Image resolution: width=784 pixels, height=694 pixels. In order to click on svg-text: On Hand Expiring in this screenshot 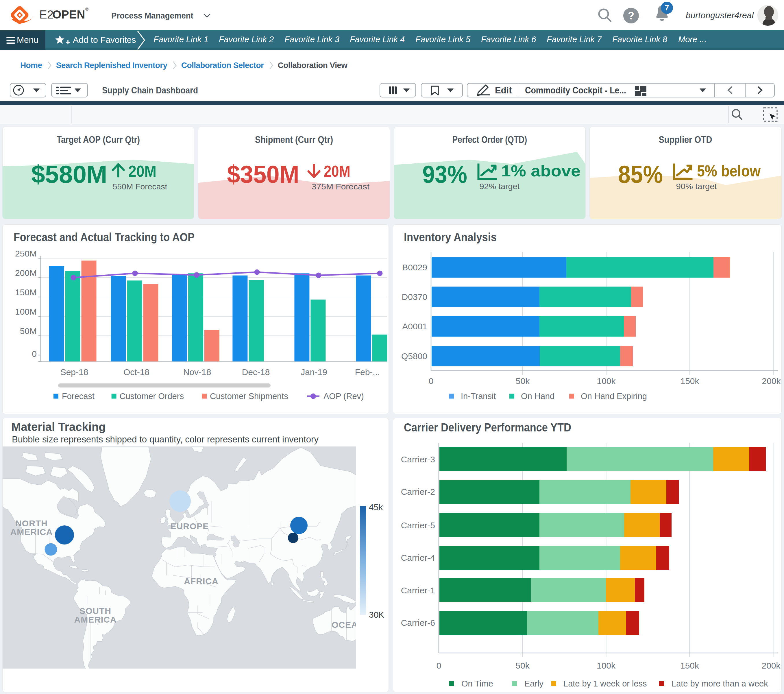, I will do `click(614, 396)`.